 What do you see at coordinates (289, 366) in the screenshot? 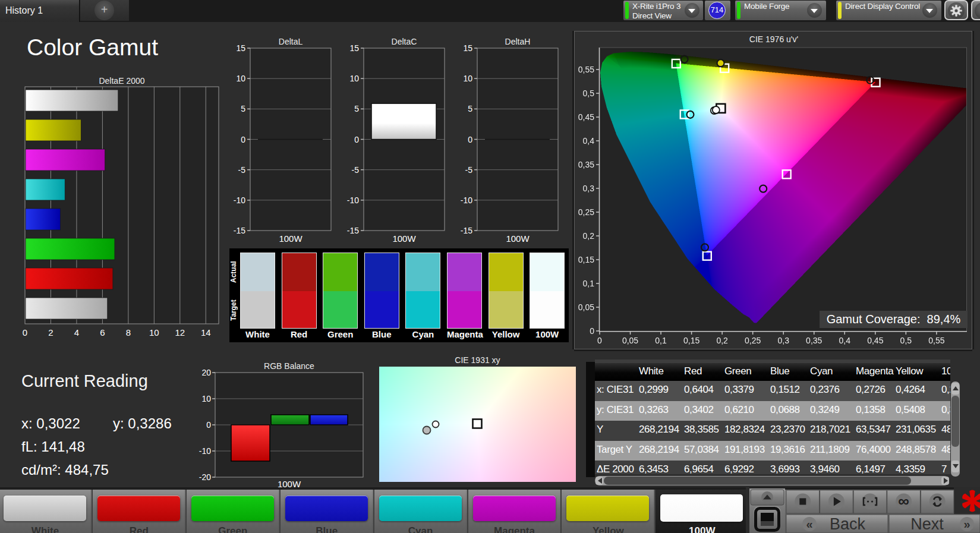
I see `svg-text: RGB Balance` at bounding box center [289, 366].